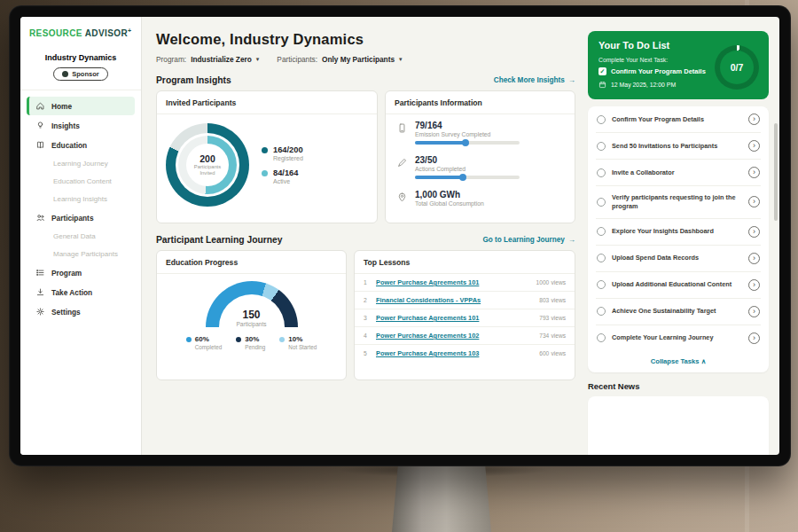 The image size is (798, 532). What do you see at coordinates (252, 262) in the screenshot?
I see `card-title: Education Progress` at bounding box center [252, 262].